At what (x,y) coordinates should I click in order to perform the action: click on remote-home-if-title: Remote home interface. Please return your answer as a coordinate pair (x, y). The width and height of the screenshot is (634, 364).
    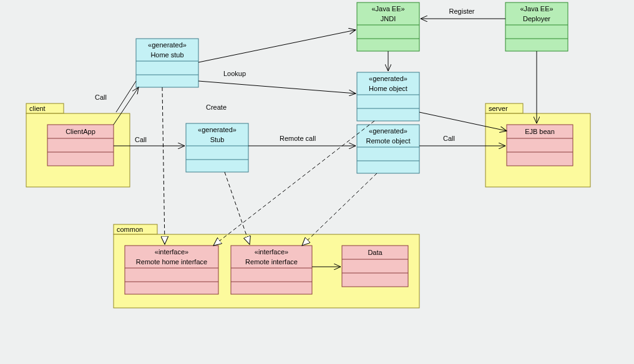
    Looking at the image, I should click on (172, 262).